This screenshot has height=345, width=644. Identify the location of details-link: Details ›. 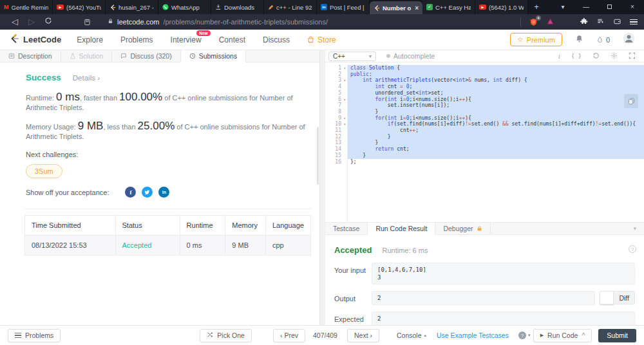
(86, 78).